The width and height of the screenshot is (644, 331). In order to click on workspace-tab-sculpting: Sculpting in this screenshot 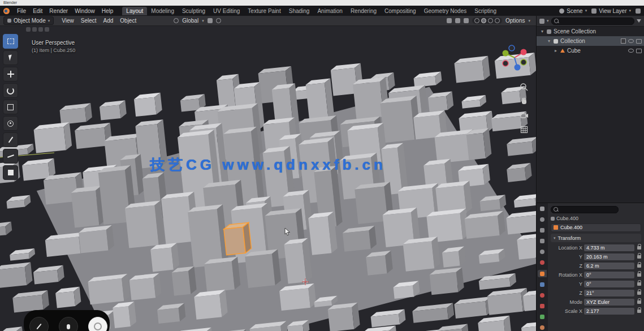, I will do `click(193, 11)`.